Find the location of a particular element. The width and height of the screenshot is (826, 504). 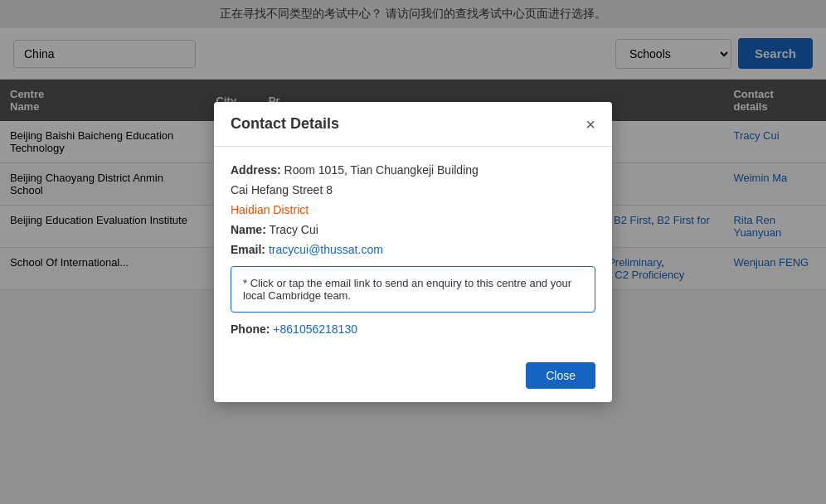

address-line2-field: Cai Hefang Street 8 is located at coordinates (413, 190).